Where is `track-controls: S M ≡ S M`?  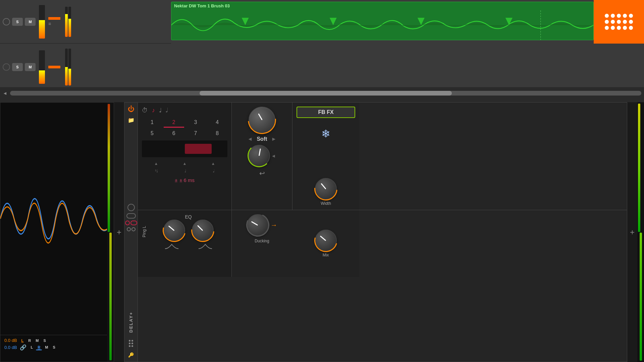 track-controls: S M ≡ S M is located at coordinates (86, 47).